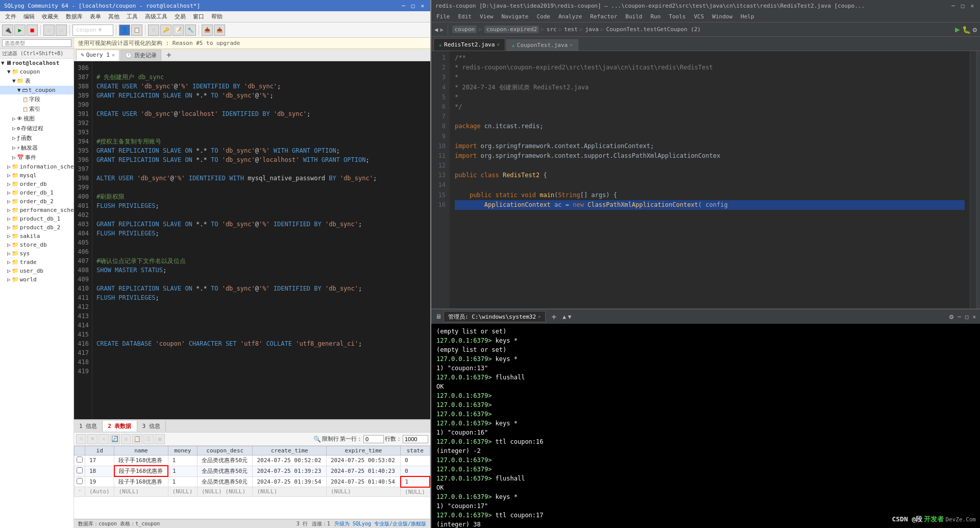 Image resolution: width=980 pixels, height=528 pixels. I want to click on cell-state: 0, so click(415, 471).